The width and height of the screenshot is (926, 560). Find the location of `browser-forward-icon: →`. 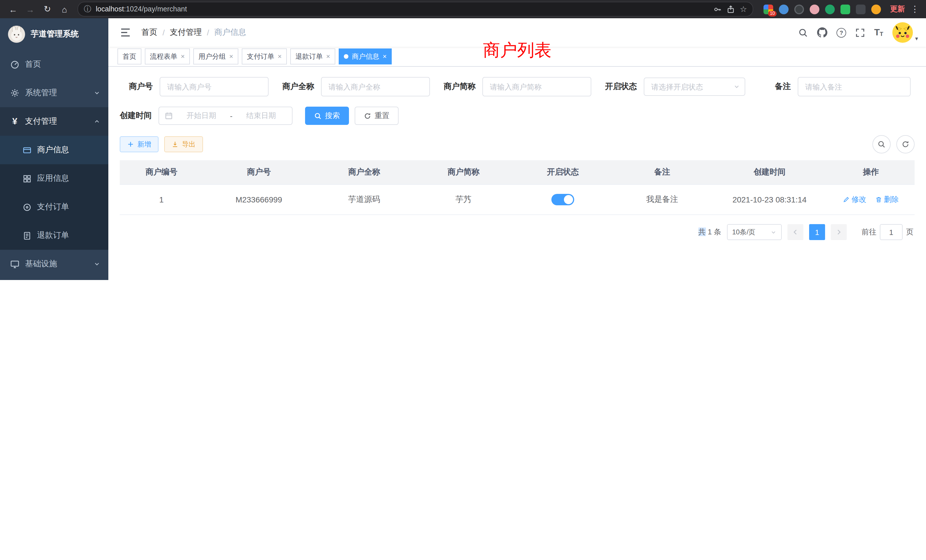

browser-forward-icon: → is located at coordinates (30, 9).